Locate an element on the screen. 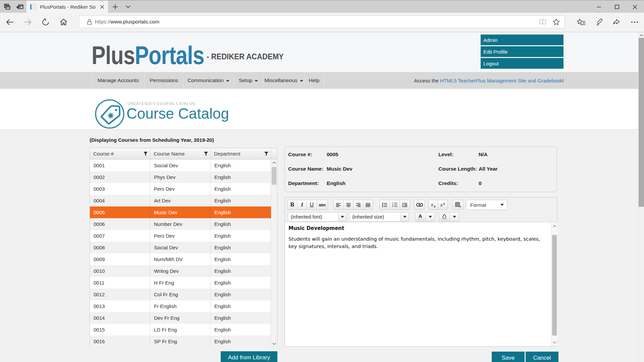 The width and height of the screenshot is (644, 362). forward-arrow-icon is located at coordinates (28, 22).